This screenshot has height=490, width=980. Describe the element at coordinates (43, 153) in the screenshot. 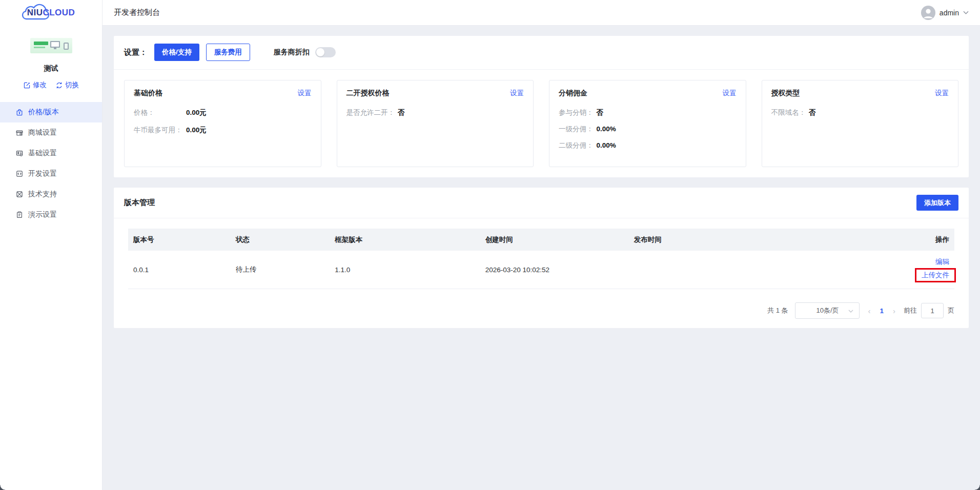

I see `sidebar-item-label: 基础设置` at that location.